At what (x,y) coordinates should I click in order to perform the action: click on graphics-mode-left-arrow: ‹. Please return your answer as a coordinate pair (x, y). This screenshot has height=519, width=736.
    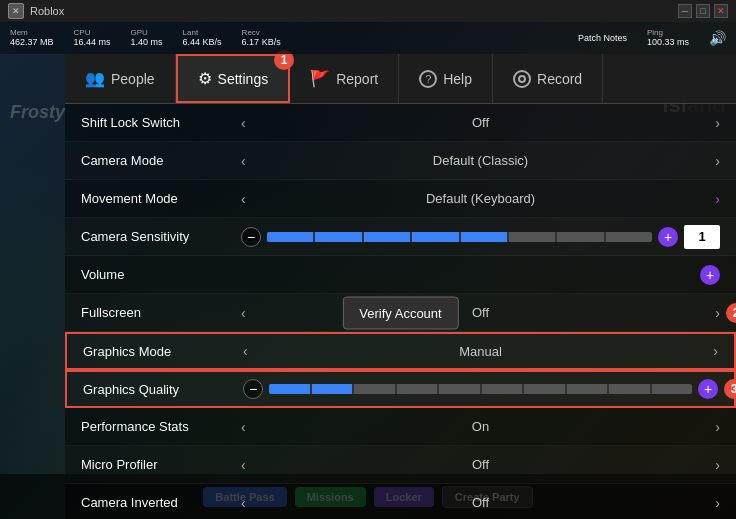
    Looking at the image, I should click on (246, 351).